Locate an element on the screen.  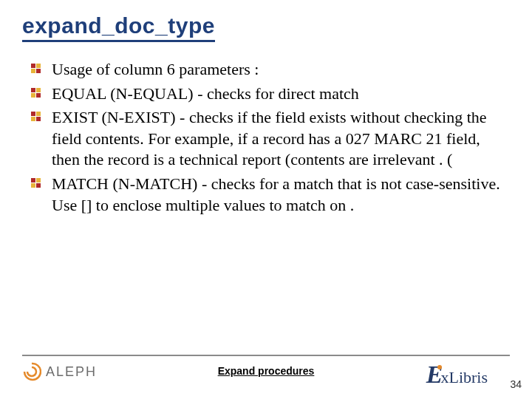
list-item: MATCH (N-MATCH) - checks for a match tha… is located at coordinates (270, 195).